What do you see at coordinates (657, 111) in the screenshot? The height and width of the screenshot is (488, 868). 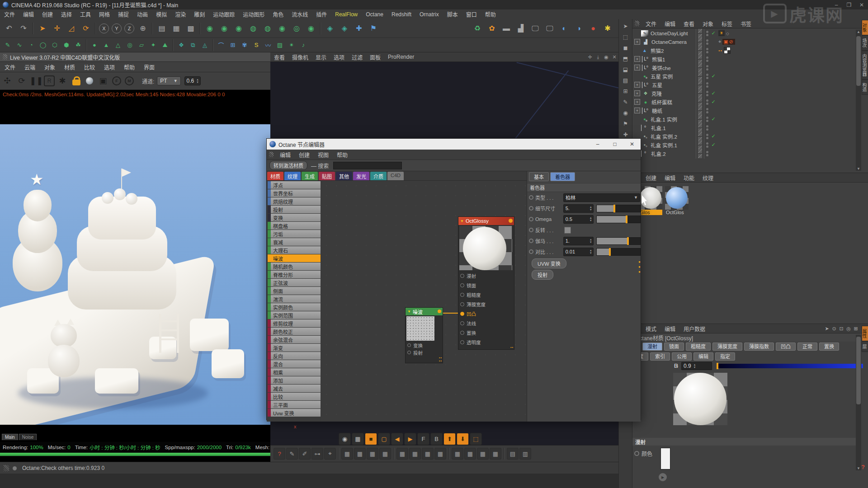 I see `object-name: 糖纸` at bounding box center [657, 111].